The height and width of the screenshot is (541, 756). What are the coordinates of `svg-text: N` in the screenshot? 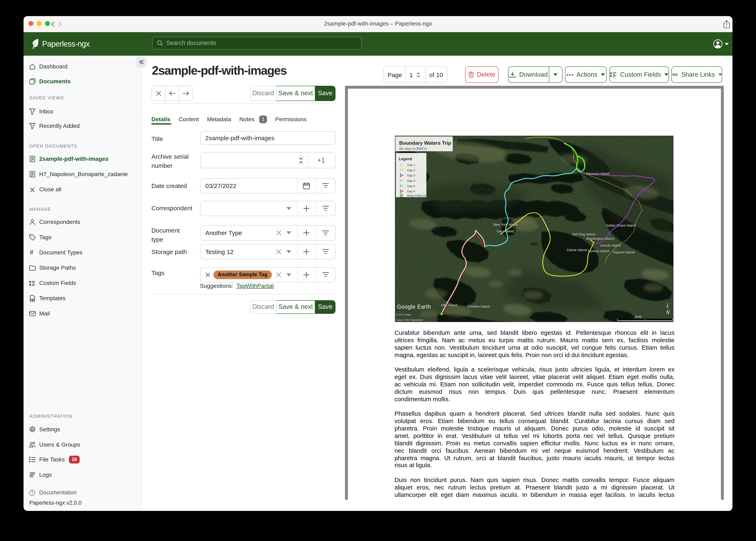 It's located at (667, 312).